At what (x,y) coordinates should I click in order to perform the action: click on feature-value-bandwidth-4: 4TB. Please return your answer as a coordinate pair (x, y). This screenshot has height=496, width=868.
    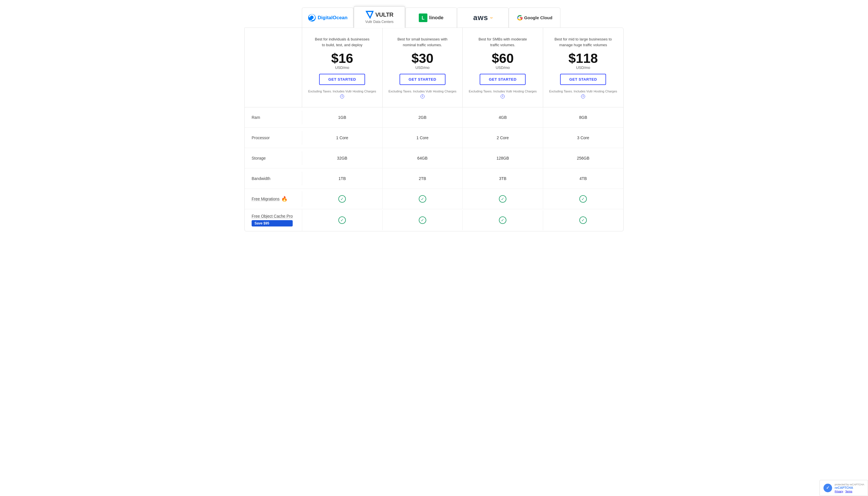
    Looking at the image, I should click on (583, 179).